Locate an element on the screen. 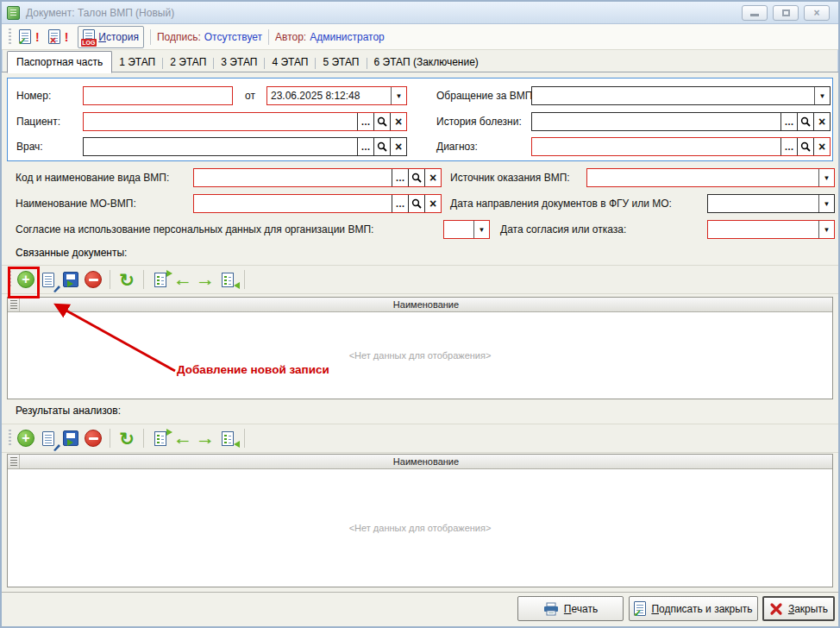 The image size is (840, 628). vmp-kind-field: … × is located at coordinates (317, 178).